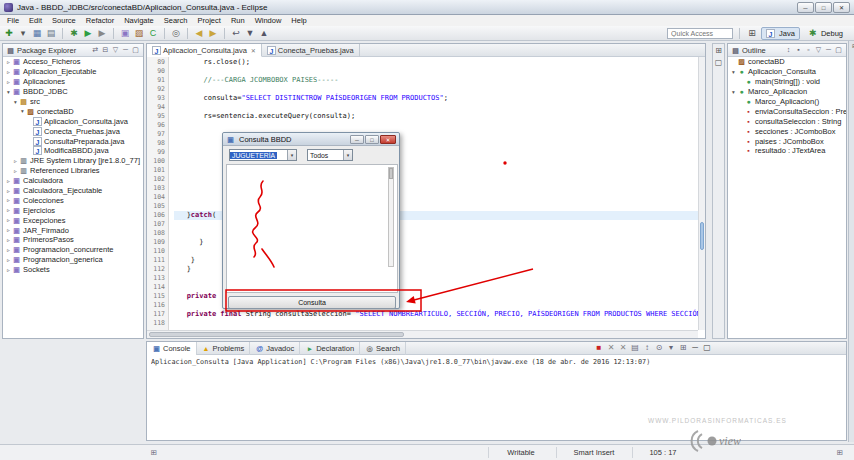 This screenshot has height=460, width=854. I want to click on statusbar-right-trim-icon: ⊞, so click(840, 452).